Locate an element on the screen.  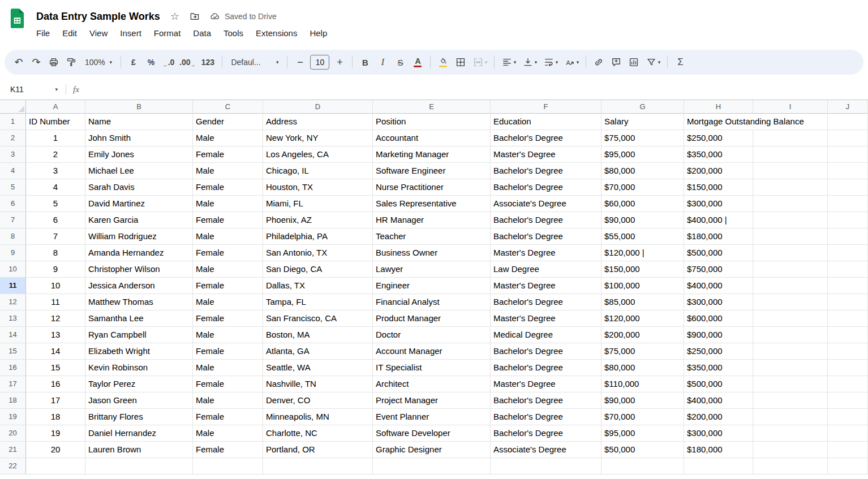
cell-A1: ID Number is located at coordinates (55, 122).